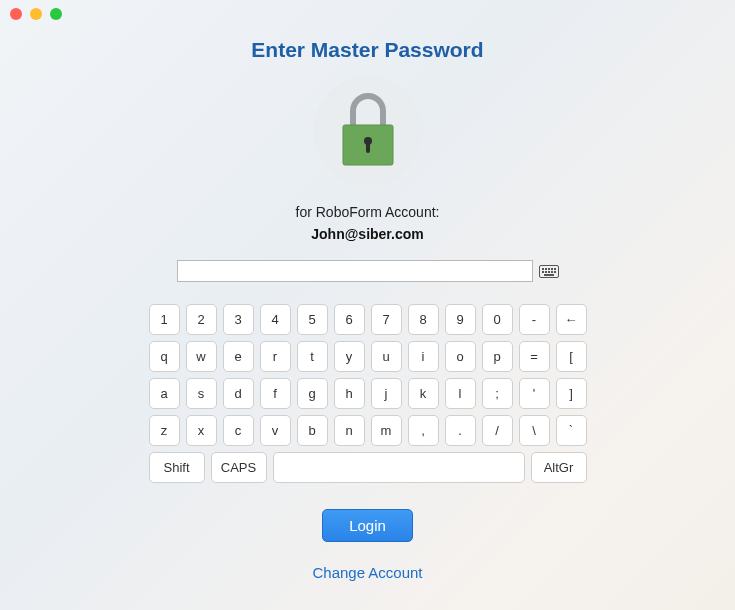 This screenshot has width=735, height=610. What do you see at coordinates (460, 430) in the screenshot?
I see `key-period: .` at bounding box center [460, 430].